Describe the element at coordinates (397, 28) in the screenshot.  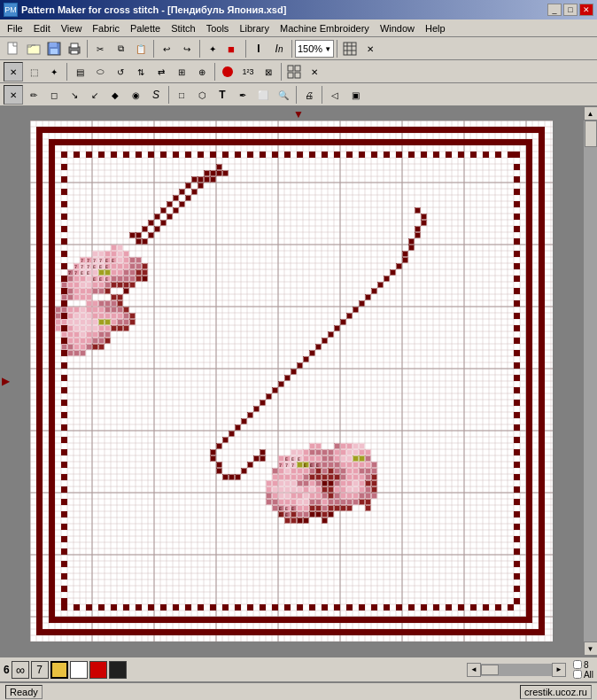
I see `menu-window: Window` at that location.